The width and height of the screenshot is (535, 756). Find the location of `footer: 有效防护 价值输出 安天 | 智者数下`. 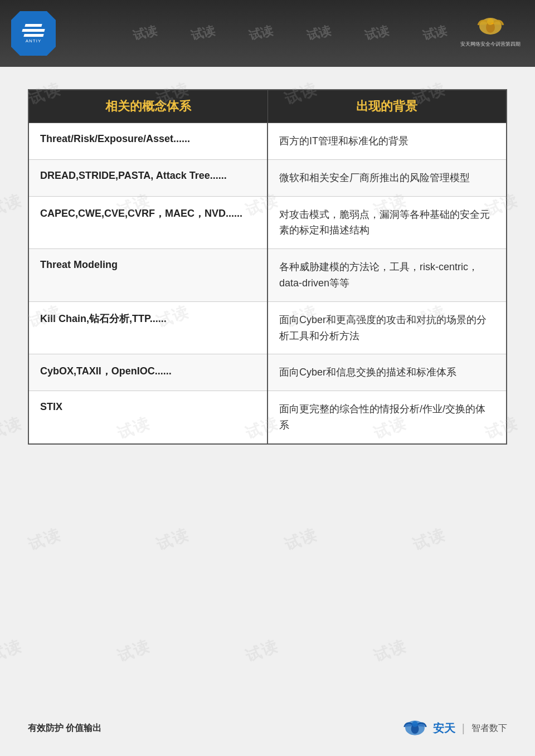

footer: 有效防护 价值输出 安天 | 智者数下 is located at coordinates (268, 728).